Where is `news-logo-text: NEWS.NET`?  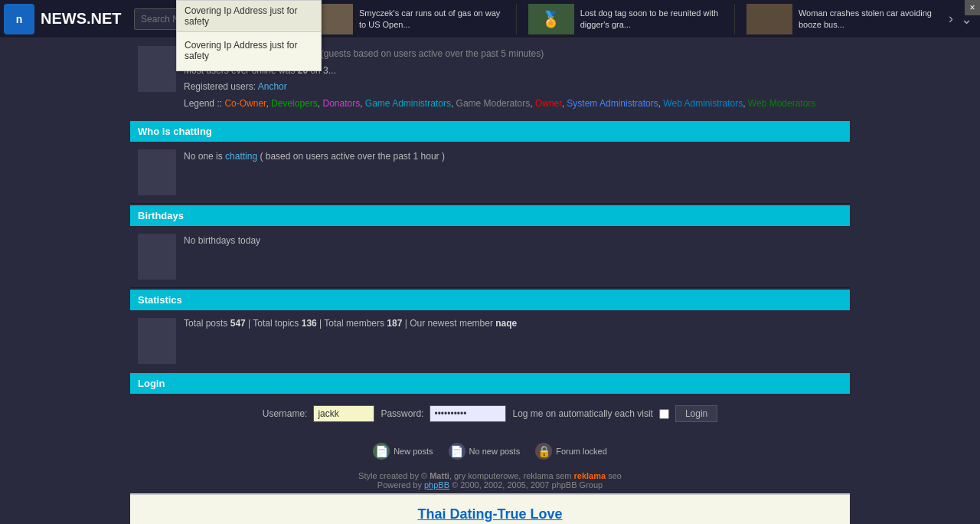 news-logo-text: NEWS.NET is located at coordinates (81, 18).